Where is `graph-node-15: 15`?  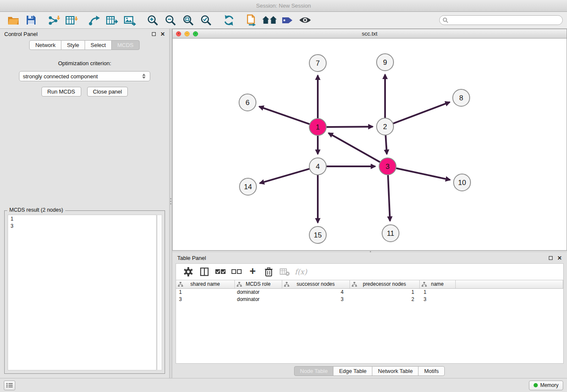
graph-node-15: 15 is located at coordinates (318, 235).